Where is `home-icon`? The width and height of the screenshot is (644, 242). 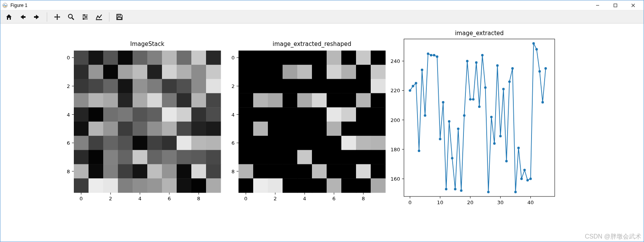
home-icon is located at coordinates (9, 17).